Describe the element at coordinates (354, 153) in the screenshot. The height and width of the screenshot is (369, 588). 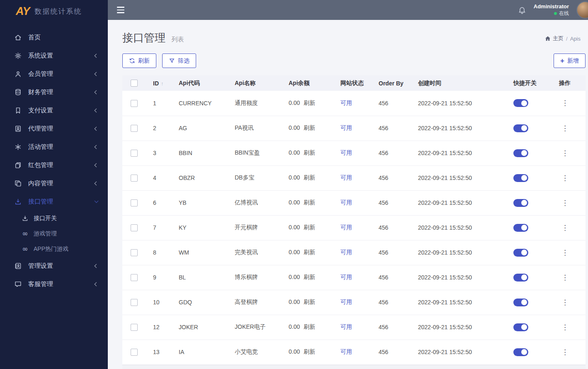
I see `table-row: 3 BBIN BBIN宝盈 0.00刷新 可用 456 2022-09-21 1…` at that location.